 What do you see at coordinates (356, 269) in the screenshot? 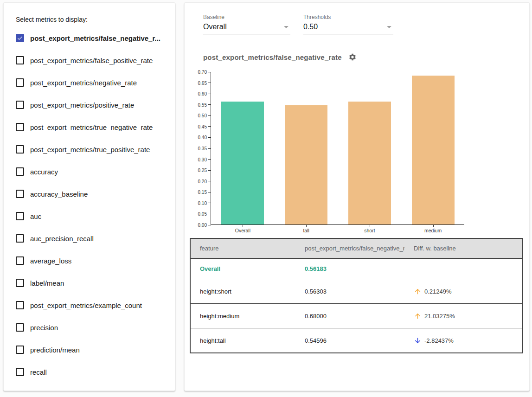
I see `table-row: Overall 0.56183` at bounding box center [356, 269].